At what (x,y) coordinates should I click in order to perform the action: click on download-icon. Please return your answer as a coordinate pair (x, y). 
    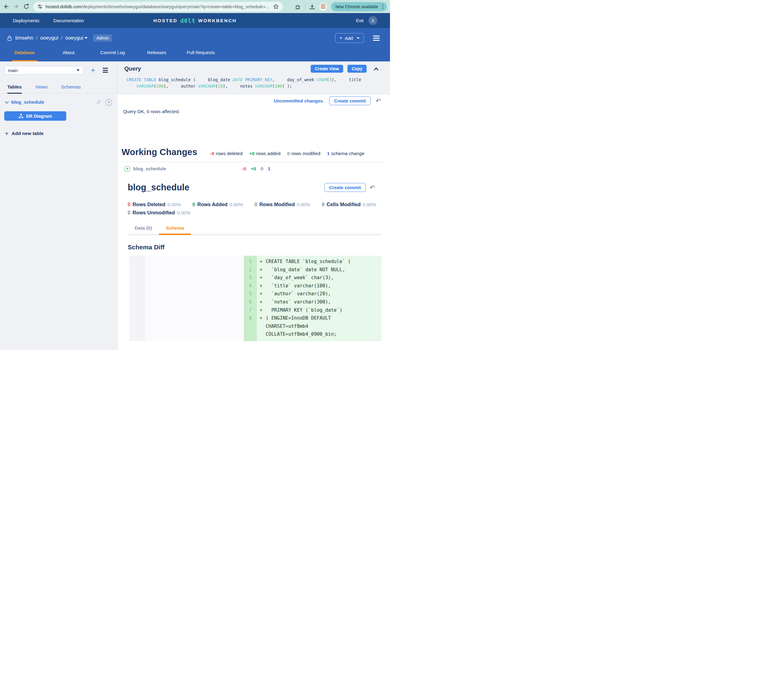
    Looking at the image, I should click on (312, 7).